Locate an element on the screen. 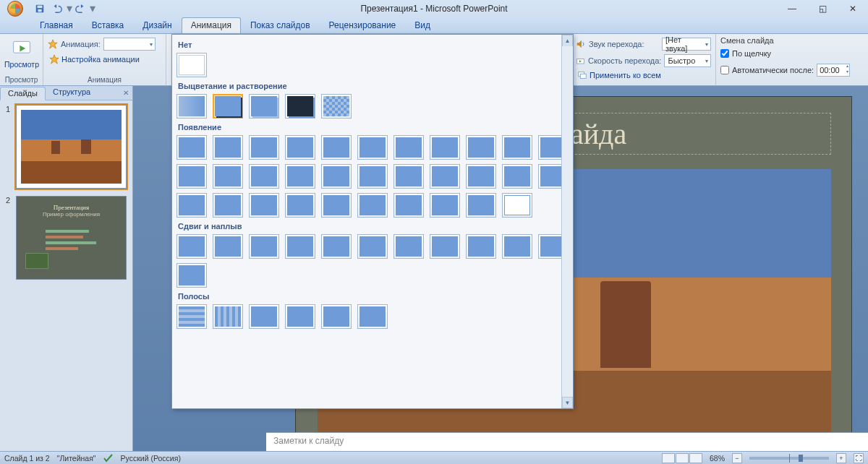 The image size is (868, 464). close-button: ✕ is located at coordinates (853, 9).